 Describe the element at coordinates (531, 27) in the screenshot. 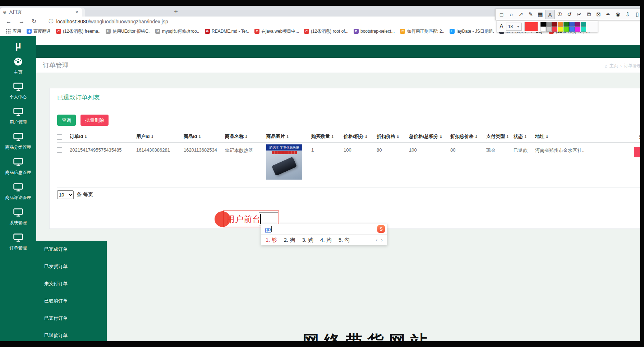

I see `current-color-swatch` at that location.